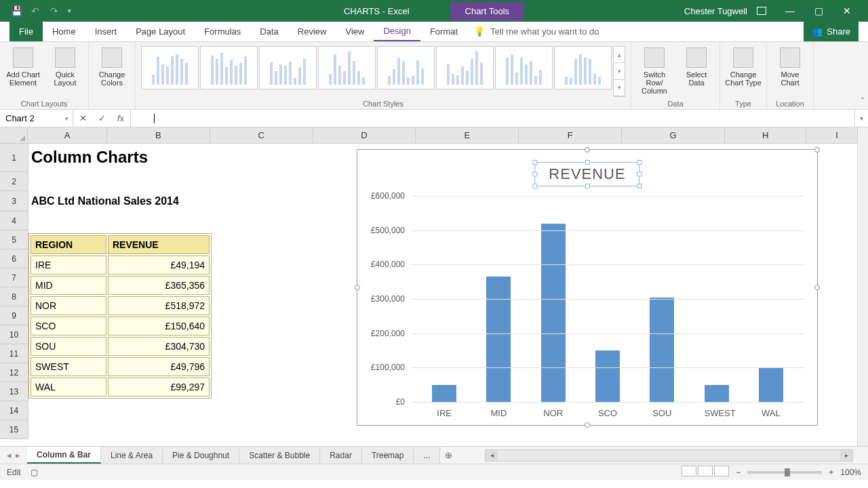  I want to click on table-row: NOR£518,972, so click(120, 306).